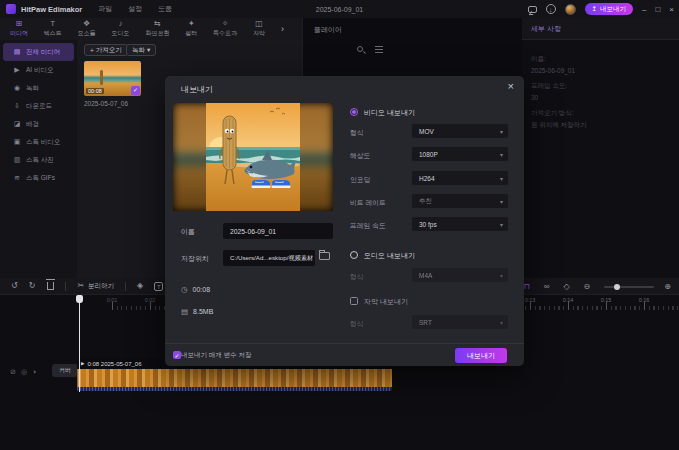  I want to click on audio-format-dropdown: M4A, so click(460, 275).